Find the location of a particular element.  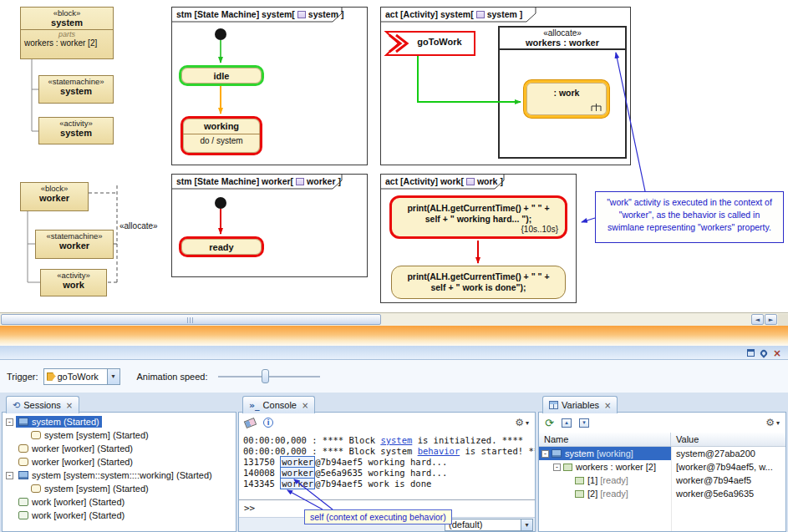

block-worker-node: «block» worker is located at coordinates (54, 197).